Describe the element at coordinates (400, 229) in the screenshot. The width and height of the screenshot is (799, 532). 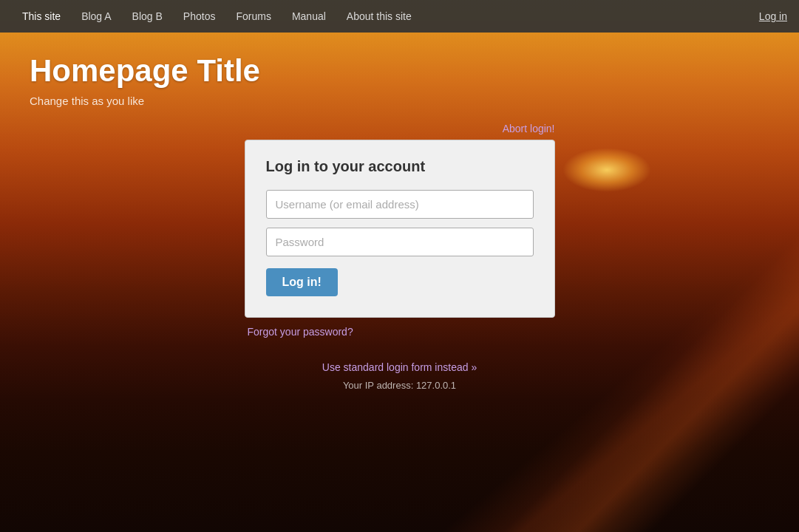
I see `login-box: Log in to your account Log in!` at that location.